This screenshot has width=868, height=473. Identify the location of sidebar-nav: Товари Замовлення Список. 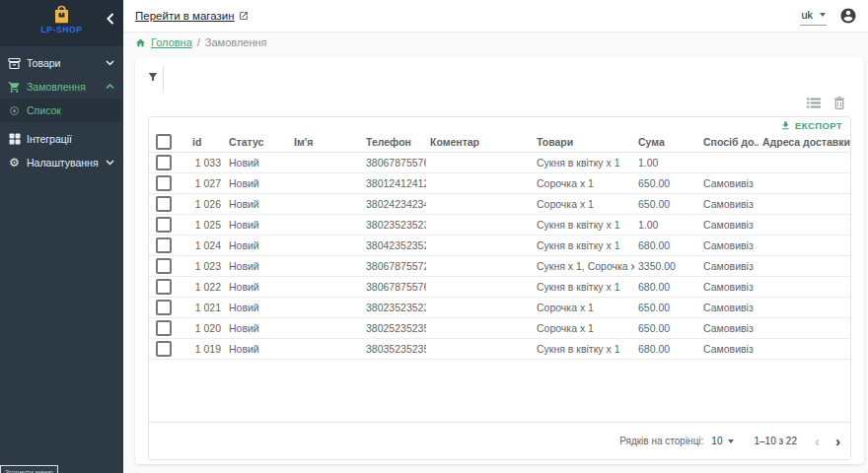
(61, 110).